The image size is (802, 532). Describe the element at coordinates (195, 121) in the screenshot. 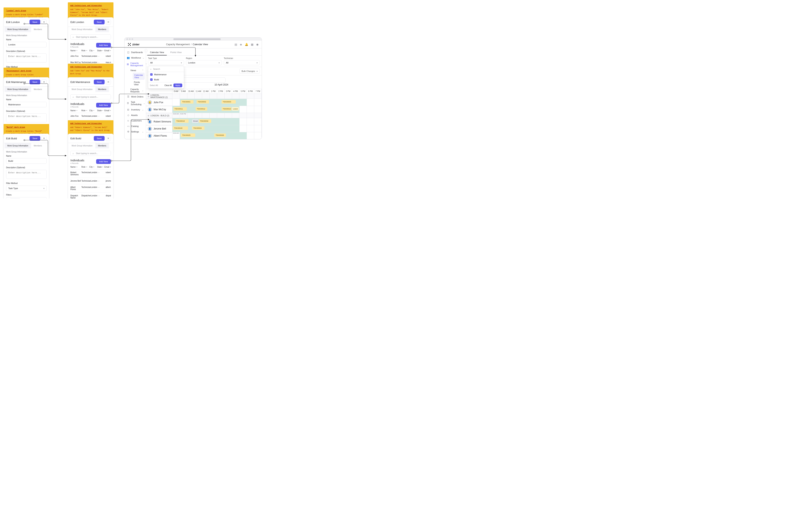

I see `break-block: Break` at that location.